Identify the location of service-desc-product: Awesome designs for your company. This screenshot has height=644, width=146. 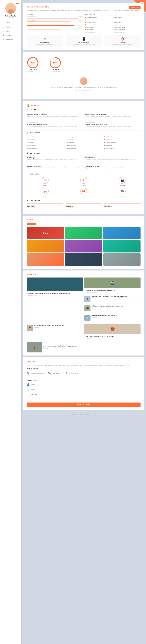
(45, 44).